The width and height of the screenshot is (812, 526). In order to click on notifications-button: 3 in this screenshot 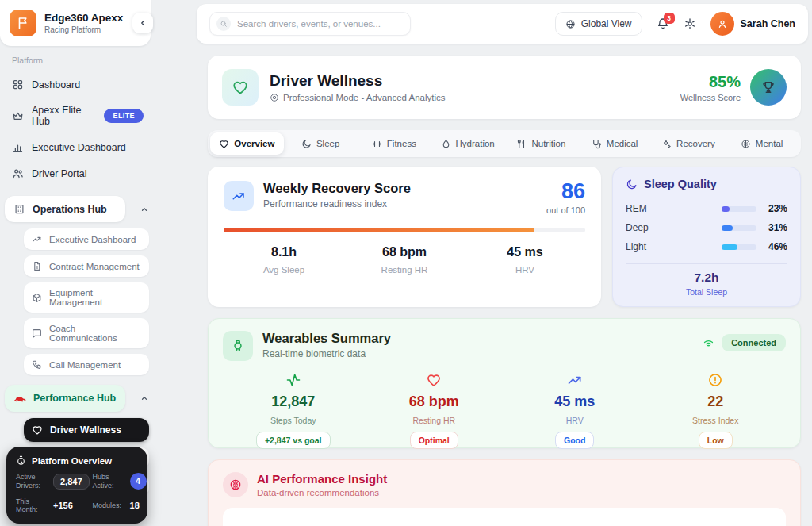, I will do `click(663, 24)`.